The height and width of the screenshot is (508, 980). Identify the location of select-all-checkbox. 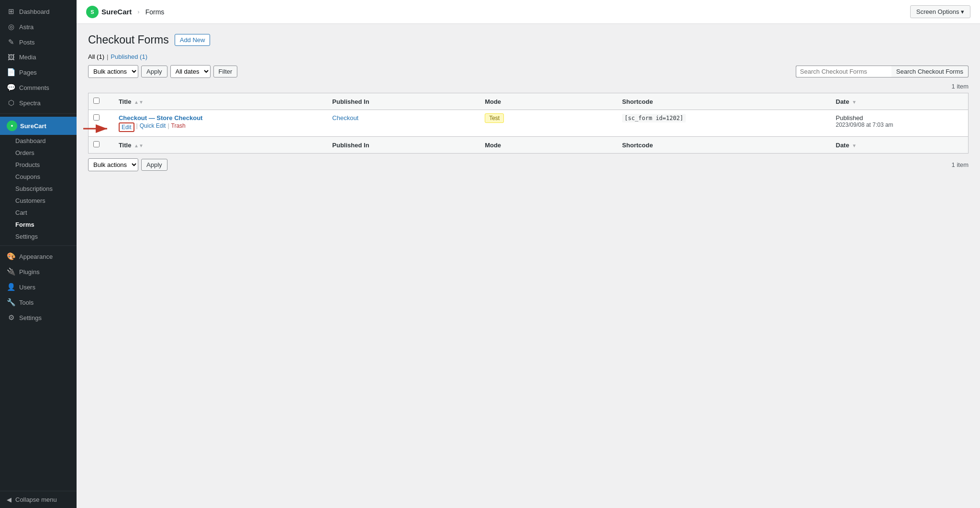
(97, 100).